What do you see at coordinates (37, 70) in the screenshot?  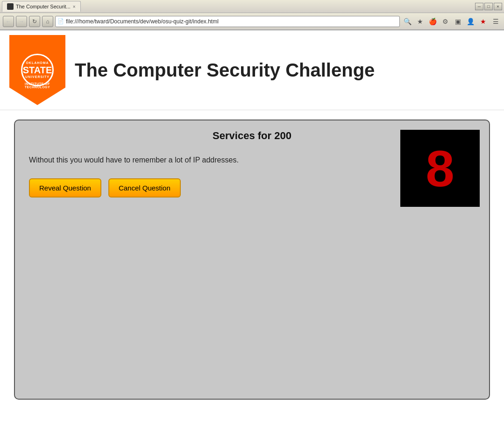 I see `logo-container: OKLAHOMA STATE UNIVERSITY INSTITUTE OFTE…` at bounding box center [37, 70].